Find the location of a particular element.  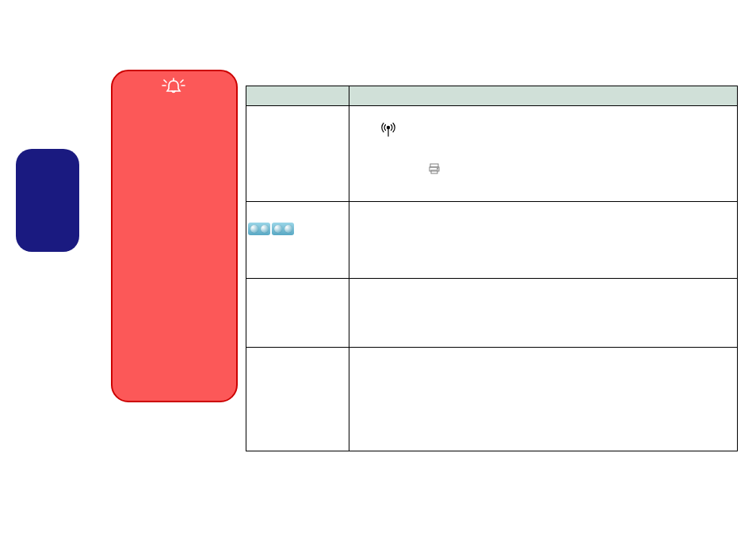

printer-icon is located at coordinates (434, 170).